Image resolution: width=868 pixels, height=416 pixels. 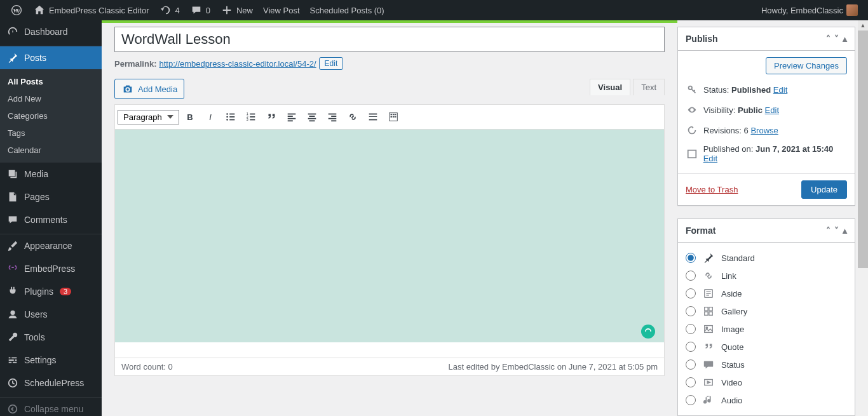 What do you see at coordinates (710, 159) in the screenshot?
I see `published-edit: Edit` at bounding box center [710, 159].